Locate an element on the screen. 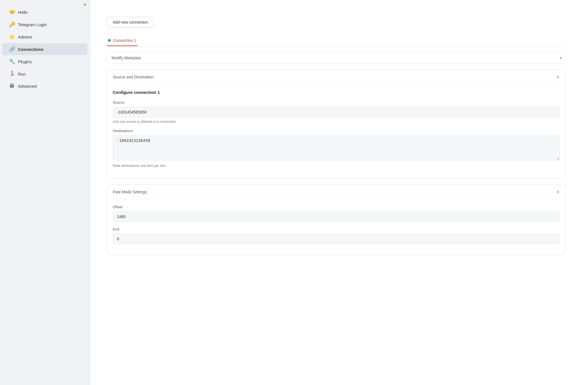  sidebar-item-label: Admins is located at coordinates (25, 37).